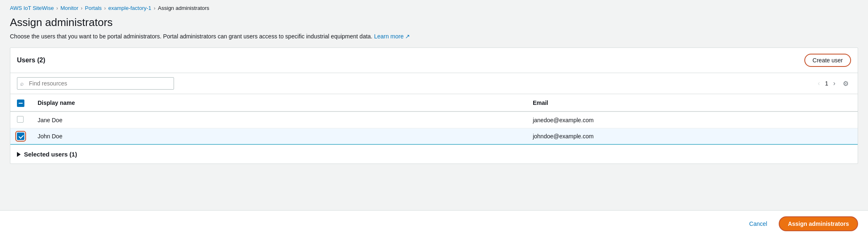  What do you see at coordinates (47, 154) in the screenshot?
I see `selected-users-toggle: Selected users (1)` at bounding box center [47, 154].